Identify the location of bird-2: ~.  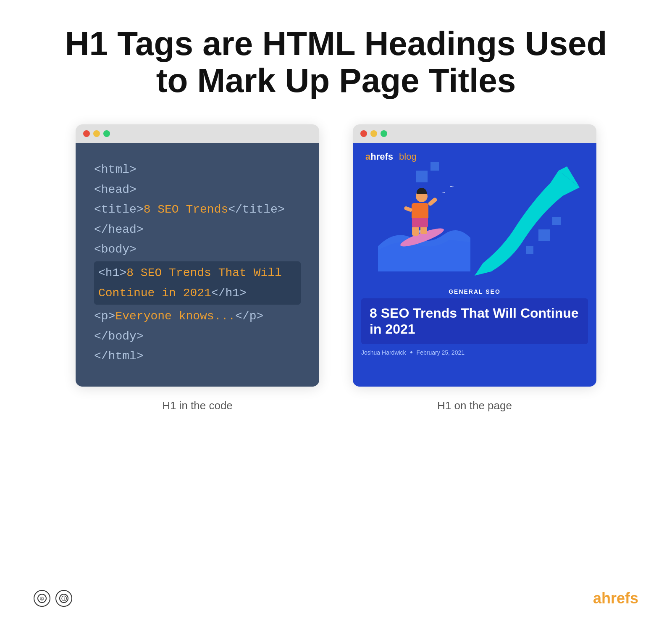
(444, 192).